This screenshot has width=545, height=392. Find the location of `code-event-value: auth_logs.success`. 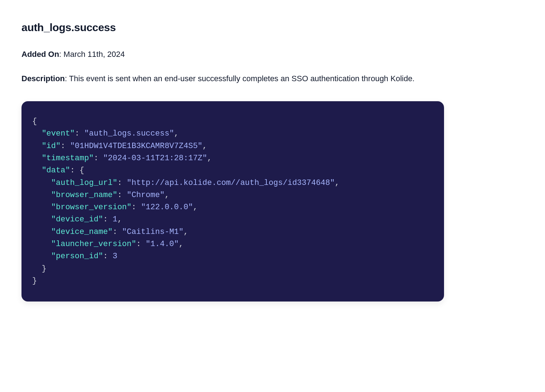

code-event-value: auth_logs.success is located at coordinates (129, 134).